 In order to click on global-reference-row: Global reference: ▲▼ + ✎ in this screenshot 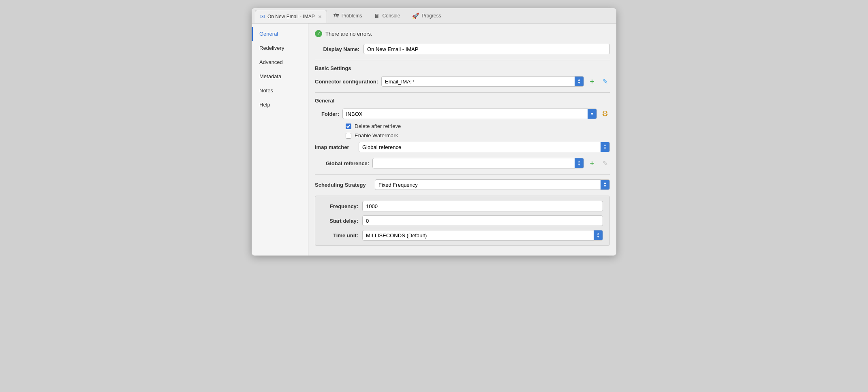, I will do `click(462, 163)`.